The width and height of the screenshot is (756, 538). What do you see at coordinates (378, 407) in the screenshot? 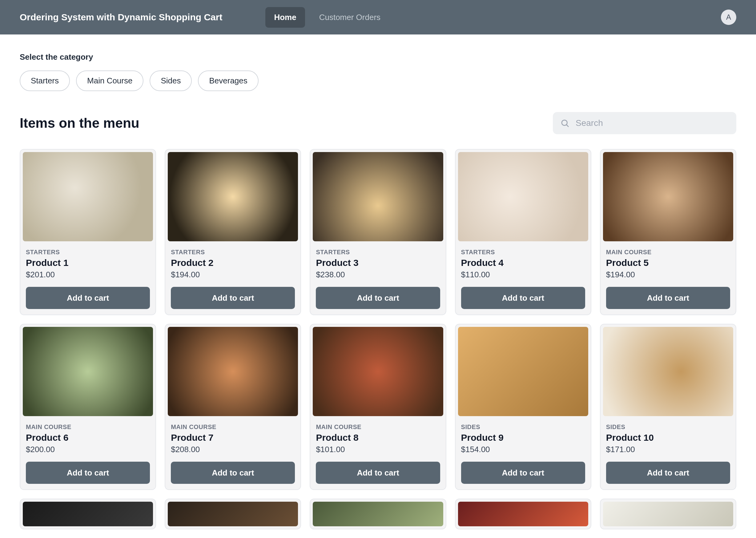
I see `product-card: MAIN COURSE Product 8 $101.00 Add to car…` at bounding box center [378, 407].